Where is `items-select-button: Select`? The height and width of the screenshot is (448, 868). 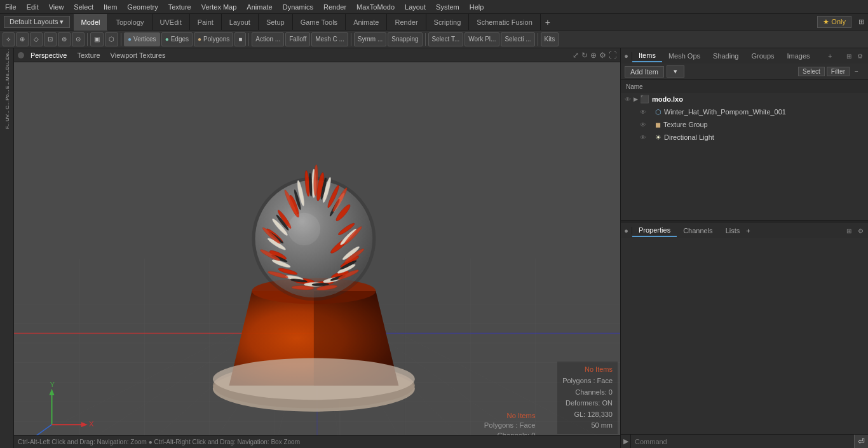
items-select-button: Select is located at coordinates (811, 71).